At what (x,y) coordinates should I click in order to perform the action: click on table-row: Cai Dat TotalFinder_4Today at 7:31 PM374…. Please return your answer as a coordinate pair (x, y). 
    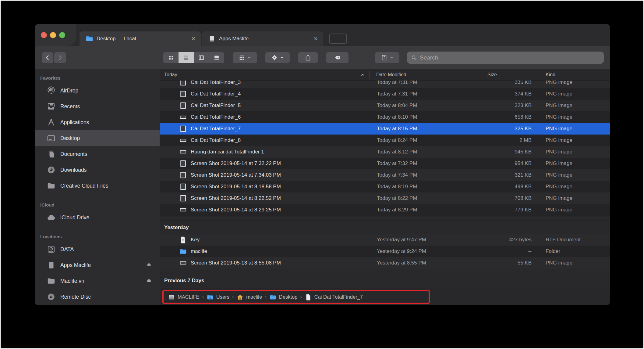
    Looking at the image, I should click on (385, 94).